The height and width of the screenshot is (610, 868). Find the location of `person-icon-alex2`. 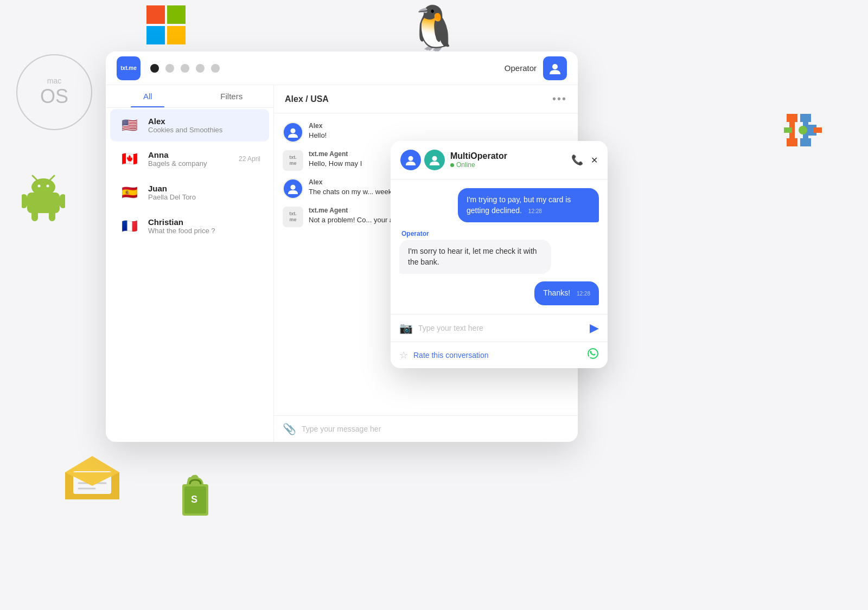

person-icon-alex2 is located at coordinates (293, 189).